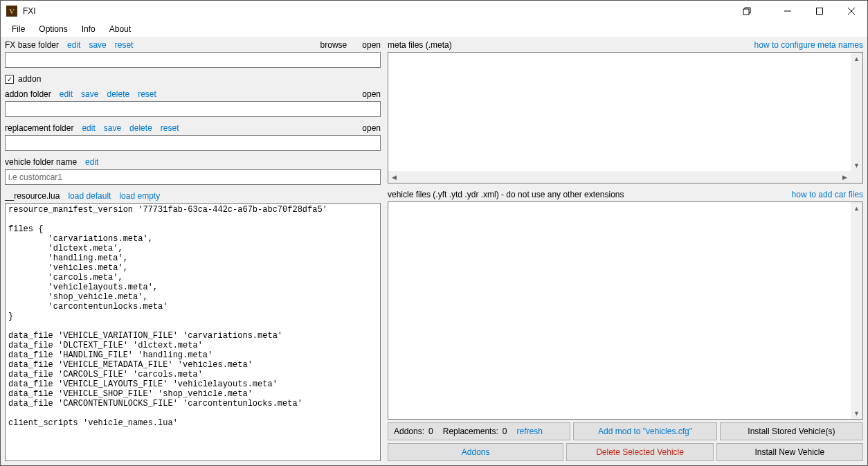 The image size is (868, 466). I want to click on button-row-2: Addons Delete Selected Vehicle Install N…, so click(626, 452).